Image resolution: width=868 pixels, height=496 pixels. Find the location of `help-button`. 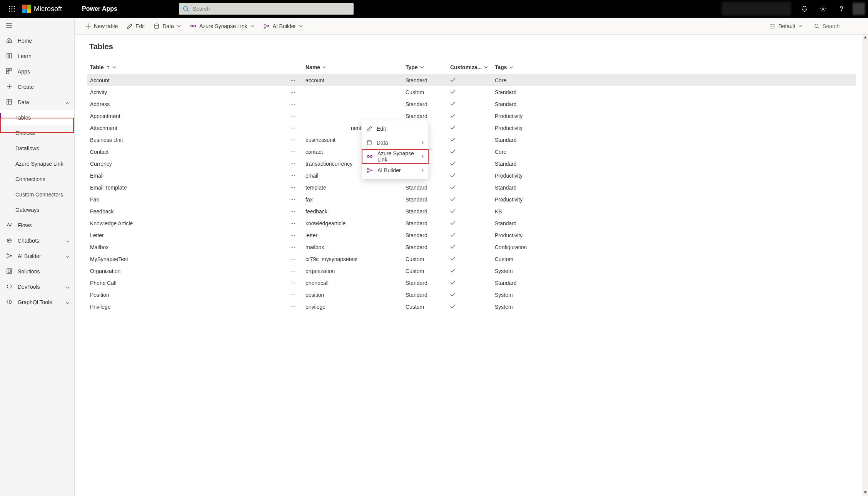

help-button is located at coordinates (841, 9).